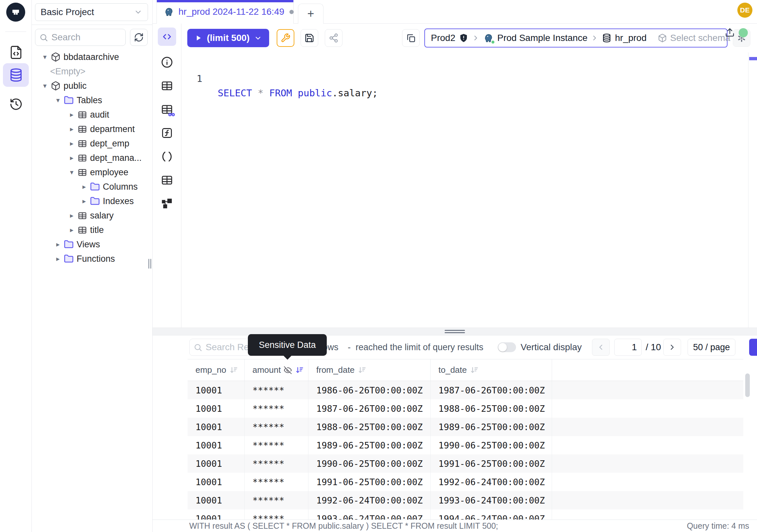  What do you see at coordinates (225, 12) in the screenshot?
I see `tab-hr-prod: hr_prod 2024-11-22 16:49` at bounding box center [225, 12].